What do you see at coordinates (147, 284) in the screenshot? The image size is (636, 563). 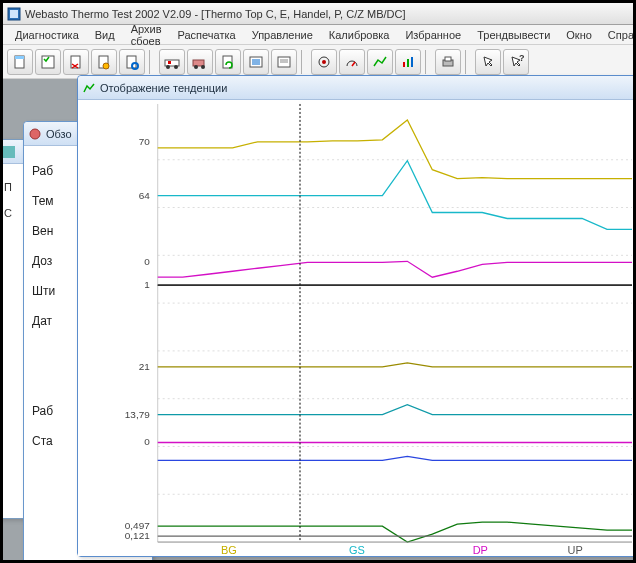 I see `svg-text: 1` at bounding box center [147, 284].